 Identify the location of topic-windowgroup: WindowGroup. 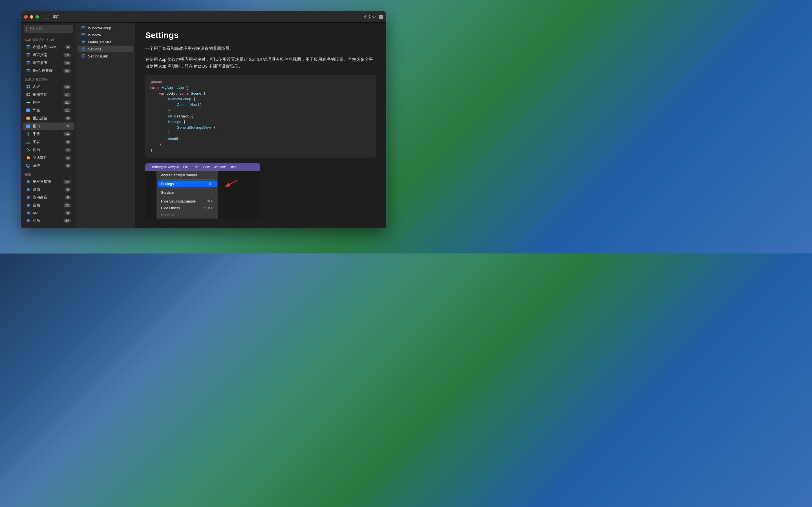
(105, 28).